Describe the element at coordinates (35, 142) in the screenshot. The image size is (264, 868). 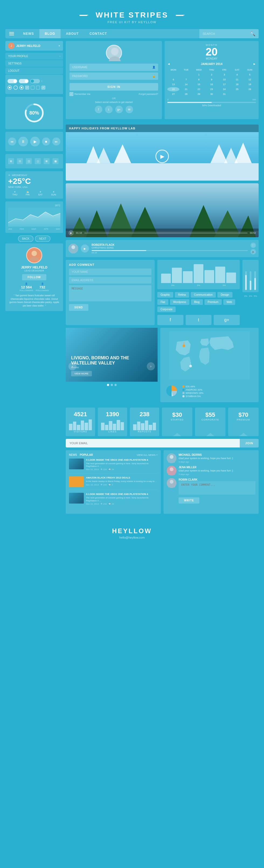
I see `play-button: ▶` at that location.